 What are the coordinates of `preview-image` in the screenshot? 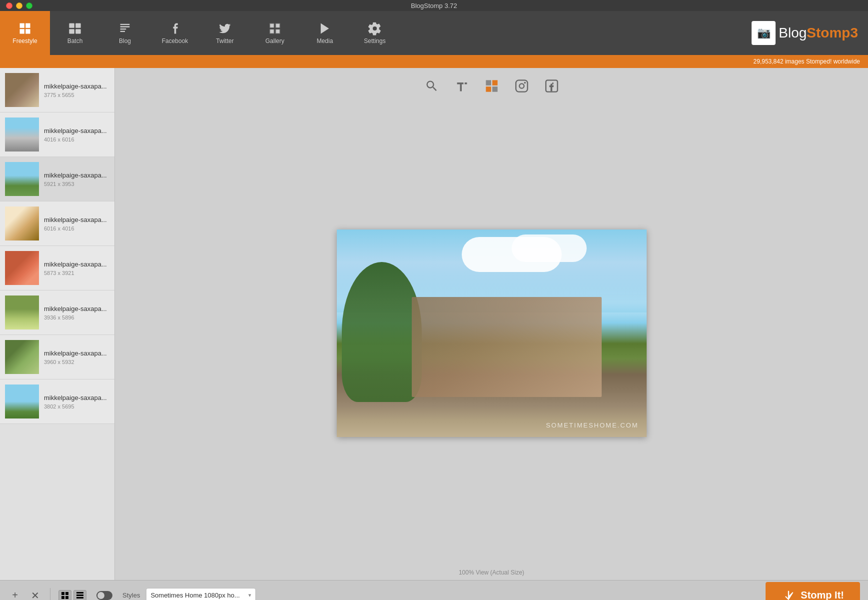 It's located at (492, 333).